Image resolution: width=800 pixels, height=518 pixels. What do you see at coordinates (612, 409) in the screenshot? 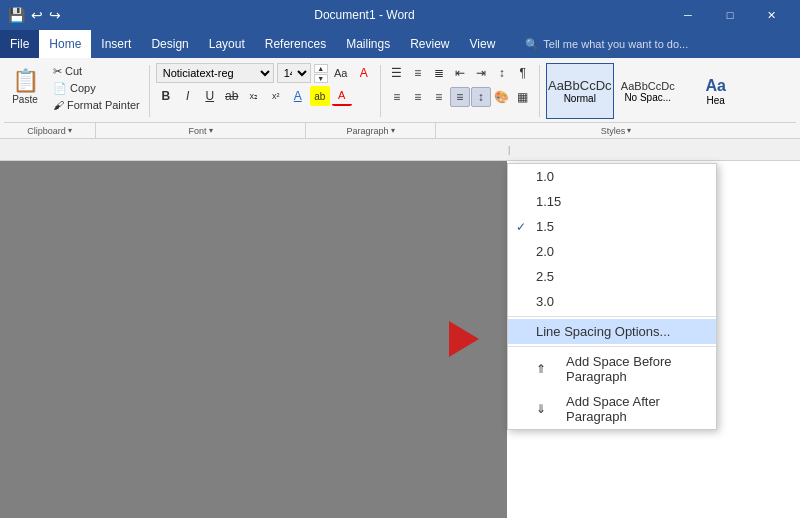
I see `add-space-after: ⇓ Add Space After Paragraph` at bounding box center [612, 409].